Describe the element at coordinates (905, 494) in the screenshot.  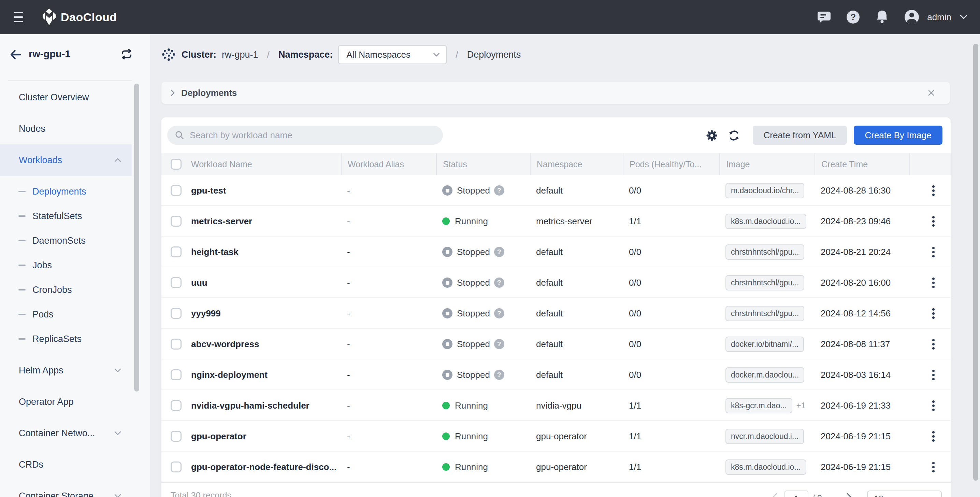
I see `page-size-select: 10 per page` at that location.